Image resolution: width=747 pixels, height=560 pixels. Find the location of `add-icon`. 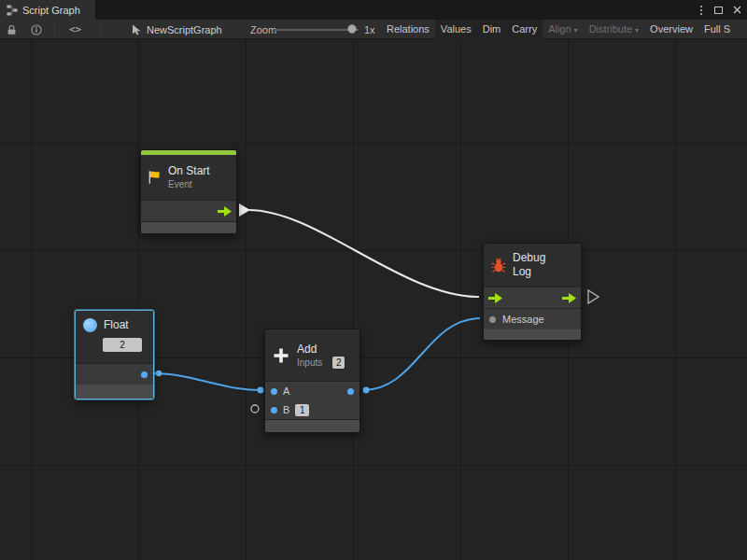

add-icon is located at coordinates (281, 356).